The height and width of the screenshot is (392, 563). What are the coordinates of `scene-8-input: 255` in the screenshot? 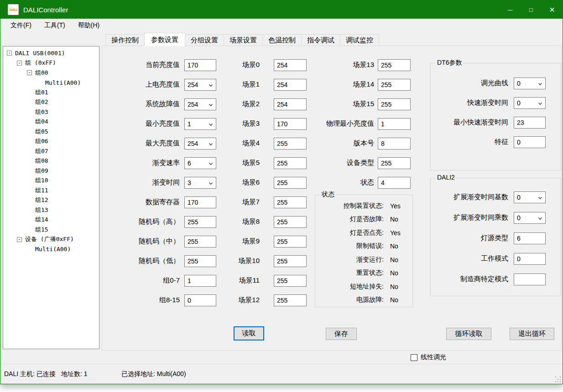 It's located at (290, 222).